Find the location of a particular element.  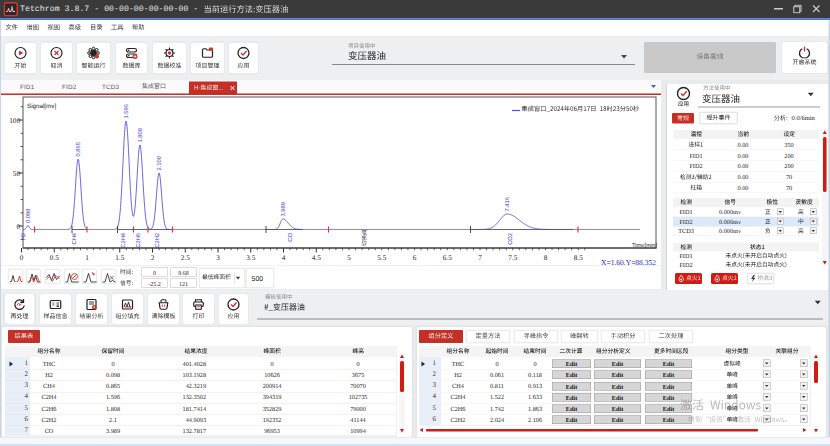

svg-text: 3.5 is located at coordinates (250, 258).